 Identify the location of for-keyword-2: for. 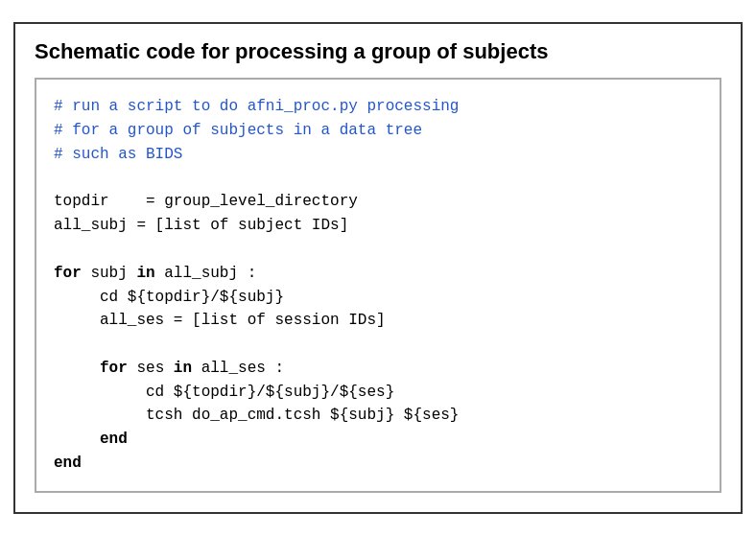
(113, 368).